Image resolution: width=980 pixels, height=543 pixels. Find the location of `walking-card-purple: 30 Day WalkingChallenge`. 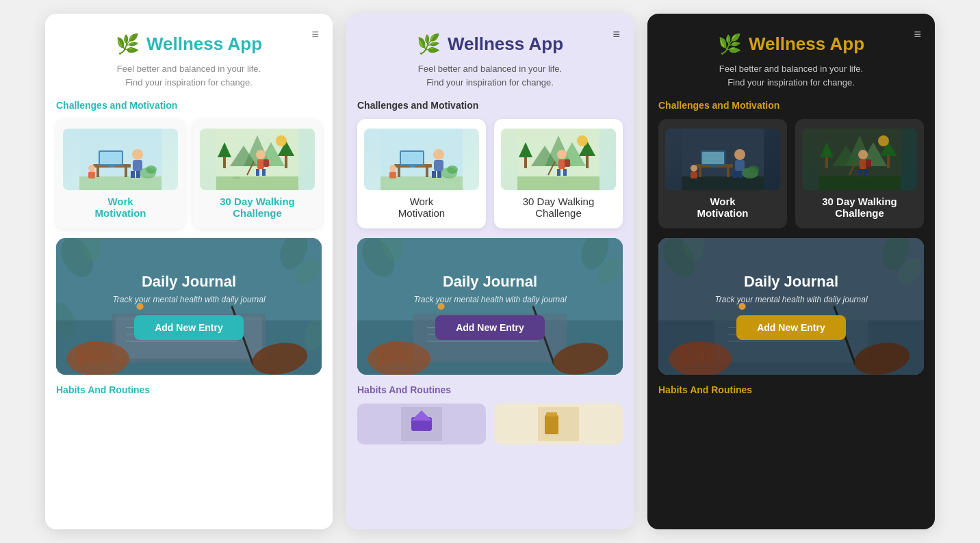

walking-card-purple: 30 Day WalkingChallenge is located at coordinates (558, 174).